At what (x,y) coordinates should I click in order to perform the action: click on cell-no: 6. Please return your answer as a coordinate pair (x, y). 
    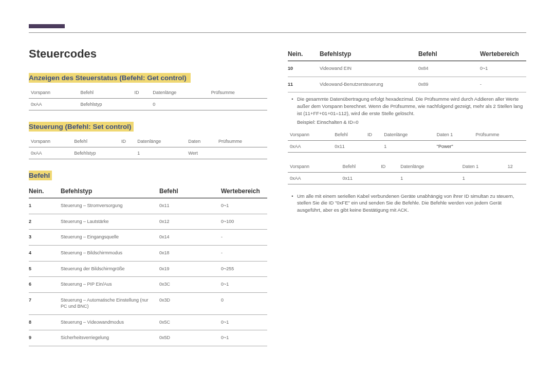
    Looking at the image, I should click on (45, 284).